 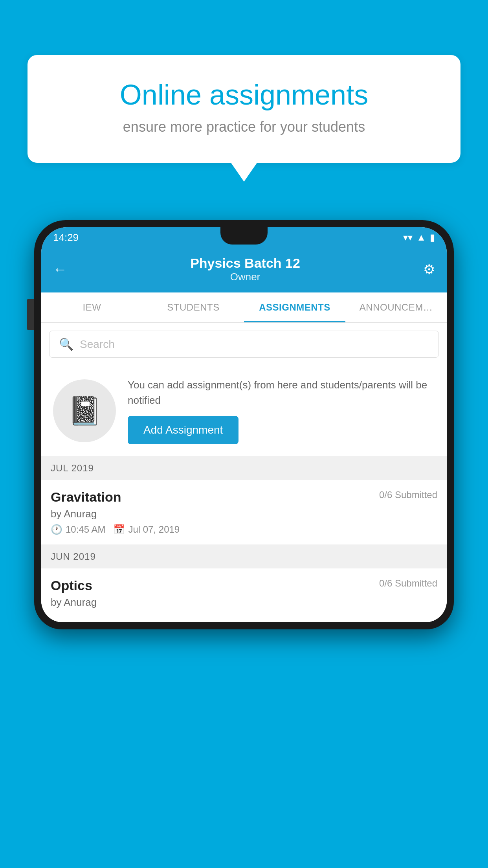 What do you see at coordinates (244, 557) in the screenshot?
I see `section-jun-2019: JUN 2019` at bounding box center [244, 557].